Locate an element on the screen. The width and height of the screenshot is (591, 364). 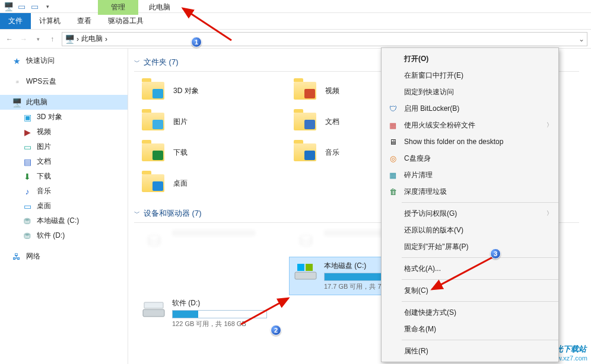
video-icon: ▶ is located at coordinates (27, 132).